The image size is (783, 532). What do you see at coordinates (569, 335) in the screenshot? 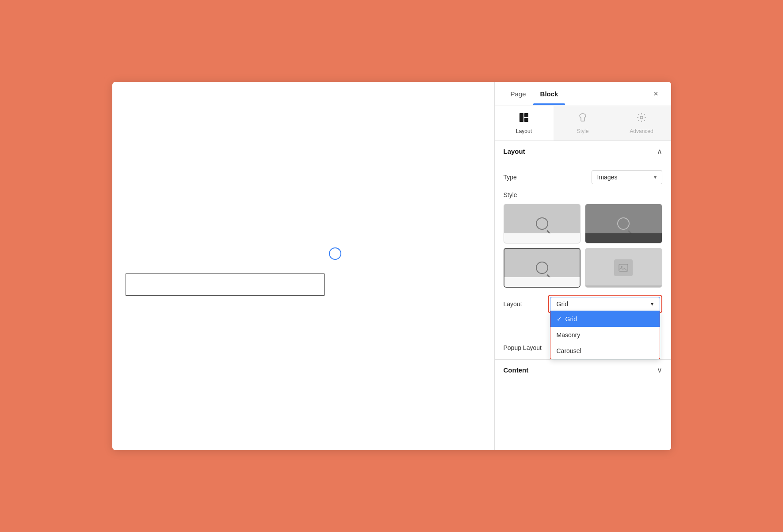
I see `masonry-label: Masonry` at bounding box center [569, 335].